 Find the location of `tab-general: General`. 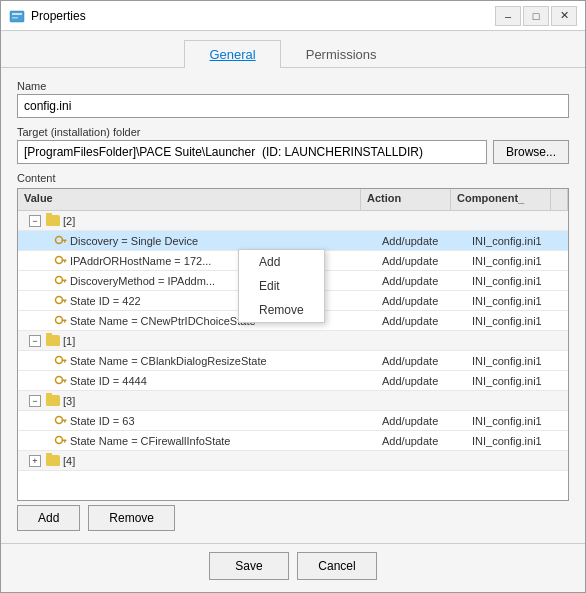

tab-general: General is located at coordinates (232, 54).